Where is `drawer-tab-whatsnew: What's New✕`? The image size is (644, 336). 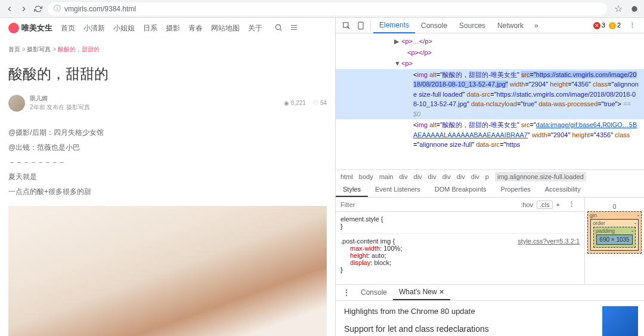
drawer-tab-whatsnew: What's New✕ is located at coordinates (422, 292).